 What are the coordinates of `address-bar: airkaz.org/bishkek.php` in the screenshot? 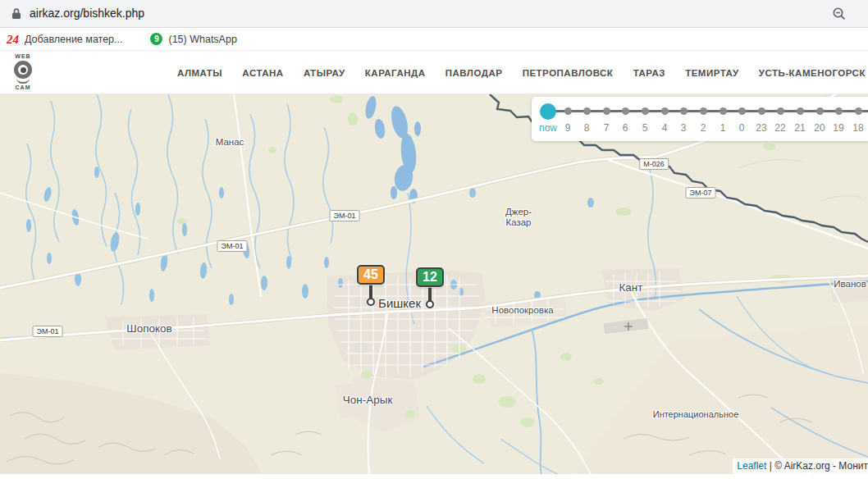 It's located at (434, 14).